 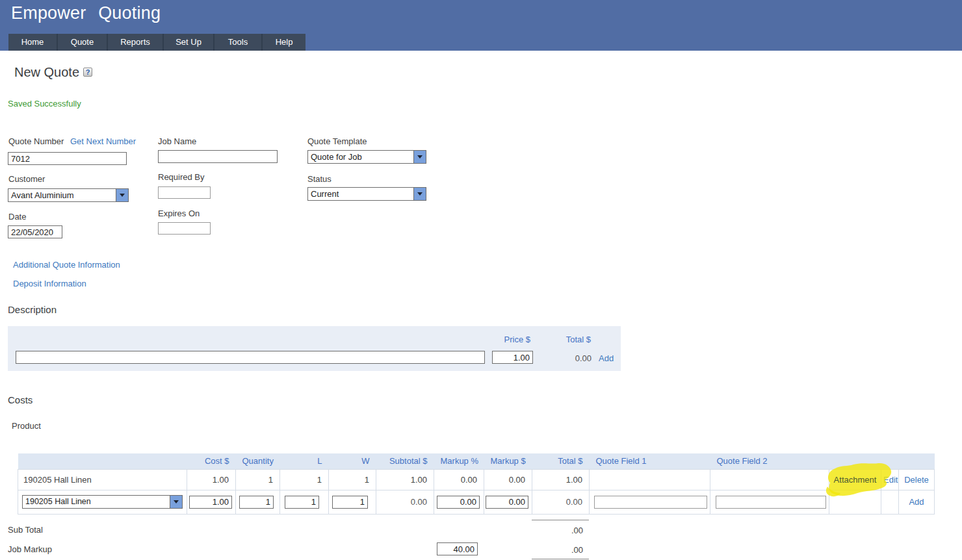 What do you see at coordinates (476, 461) in the screenshot?
I see `costs-header-row: Cost $ Quantity L W Subtotal $ Markup % …` at bounding box center [476, 461].